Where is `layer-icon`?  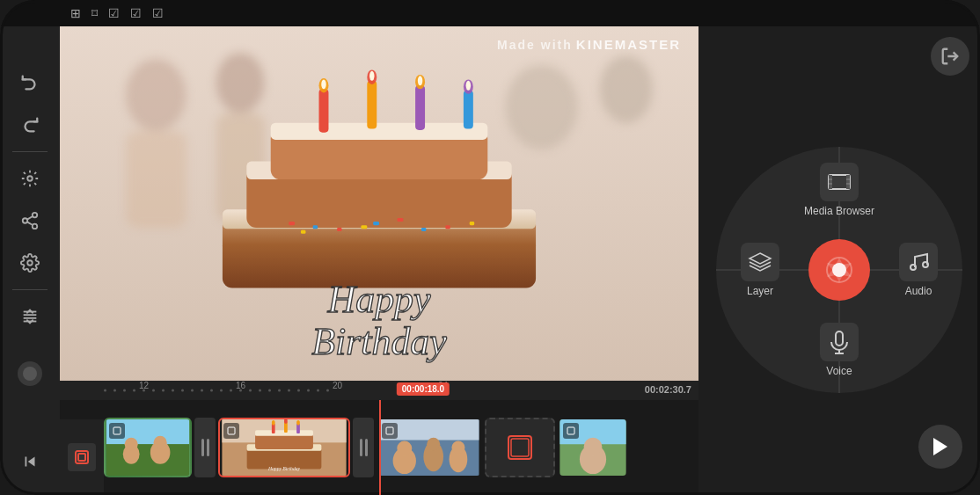
layer-icon is located at coordinates (760, 262).